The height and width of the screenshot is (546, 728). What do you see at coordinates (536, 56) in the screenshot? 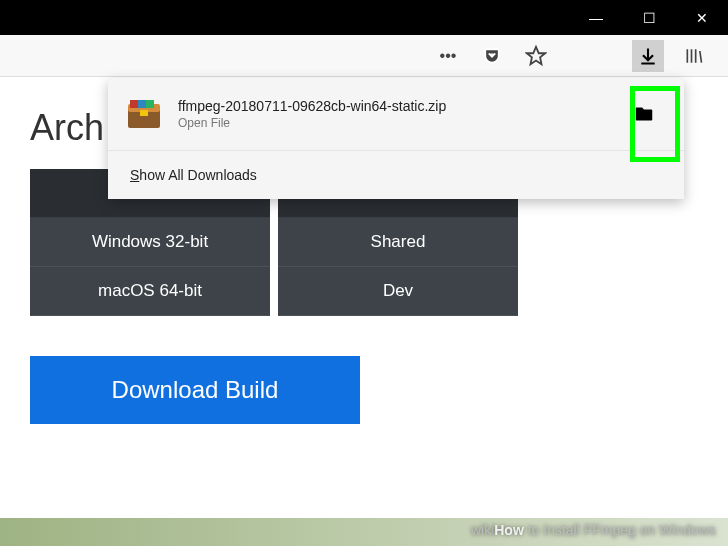
I see `star-icon` at bounding box center [536, 56].